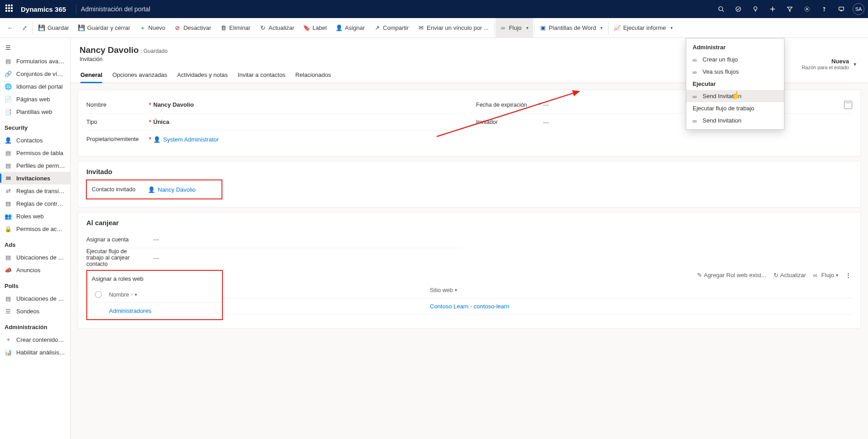 The image size is (868, 439). I want to click on nav-perm-profiles: ▤Perfiles de permis..., so click(35, 165).